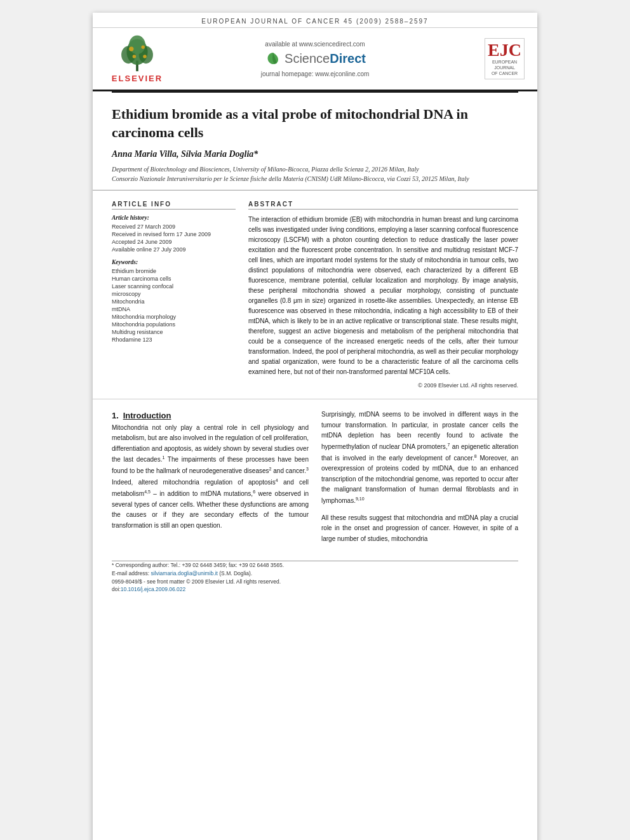  Describe the element at coordinates (315, 59) in the screenshot. I see `sciencedirect-logo: ScienceDirect` at that location.